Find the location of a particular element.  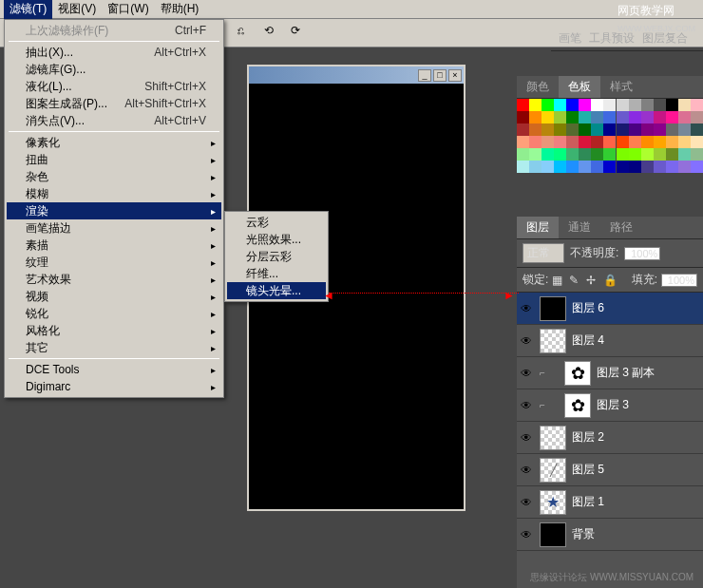

lock-position-icon: ✢ is located at coordinates (593, 280).